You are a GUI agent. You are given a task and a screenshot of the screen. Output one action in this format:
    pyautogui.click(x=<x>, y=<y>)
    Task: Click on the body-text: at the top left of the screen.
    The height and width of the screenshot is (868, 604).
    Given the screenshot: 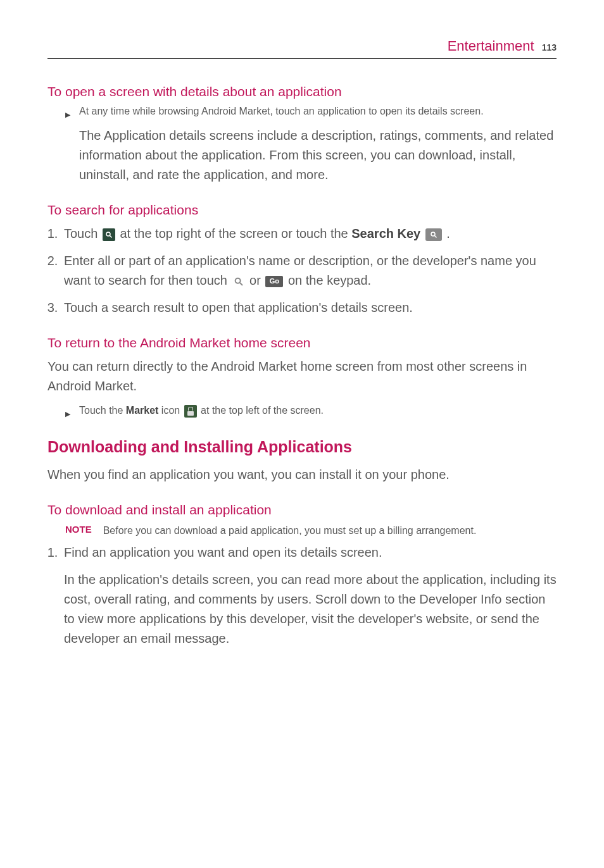 What is the action you would take?
    pyautogui.click(x=261, y=410)
    